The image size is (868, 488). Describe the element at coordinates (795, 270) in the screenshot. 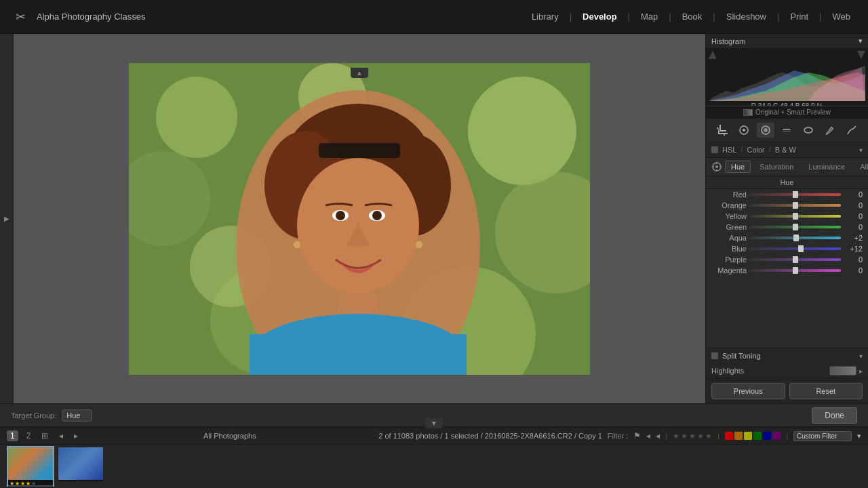

I see `slider-track-magenta` at that location.